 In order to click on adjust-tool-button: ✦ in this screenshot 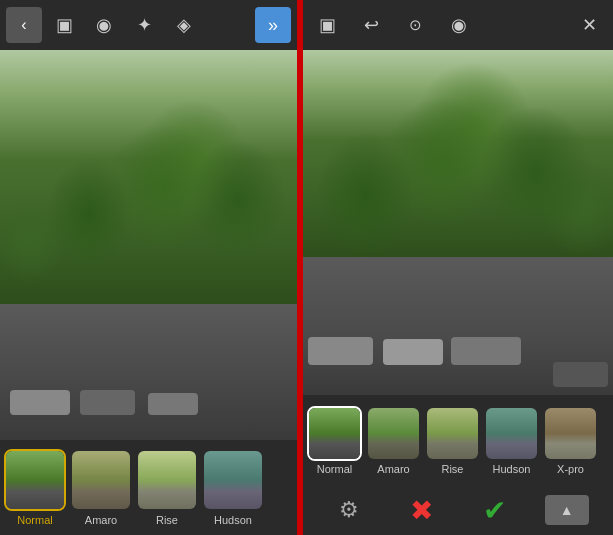, I will do `click(144, 25)`.